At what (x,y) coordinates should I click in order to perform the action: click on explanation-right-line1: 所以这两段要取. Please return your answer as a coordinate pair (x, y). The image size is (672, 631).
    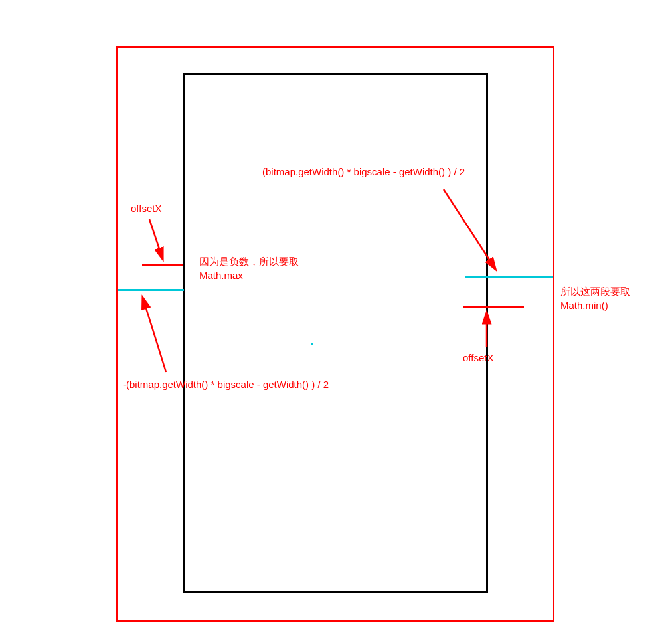
    Looking at the image, I should click on (595, 291).